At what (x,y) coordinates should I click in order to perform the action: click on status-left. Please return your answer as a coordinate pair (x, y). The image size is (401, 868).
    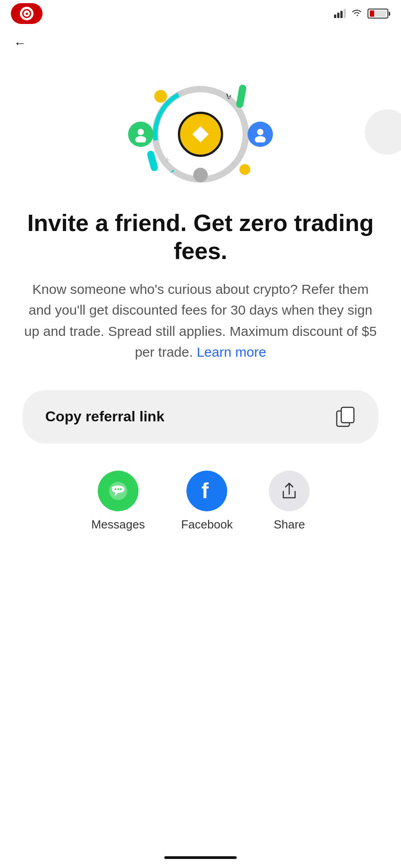
    Looking at the image, I should click on (27, 14).